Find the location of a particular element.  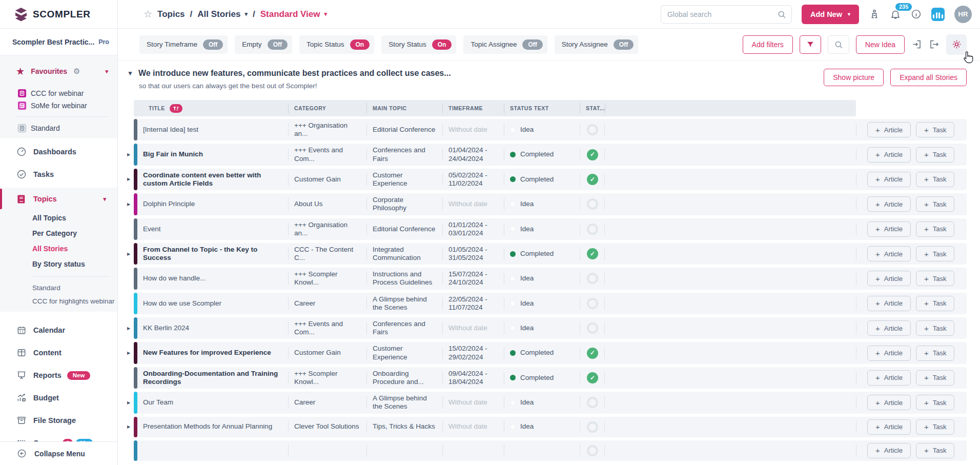

sidebar-item-favourites: ★ Favourites ⚙ ▾ is located at coordinates (58, 71).